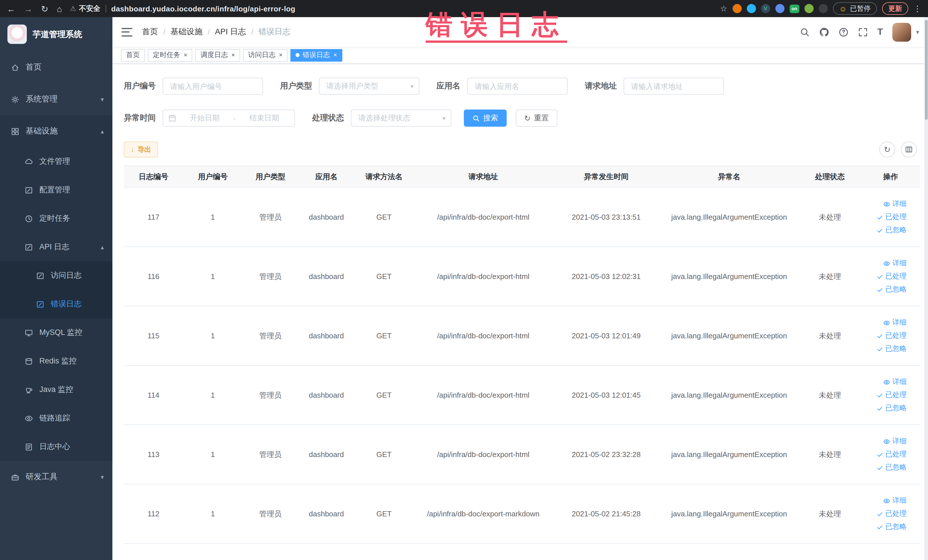  What do you see at coordinates (823, 9) in the screenshot?
I see `ext-pin-icon` at bounding box center [823, 9].